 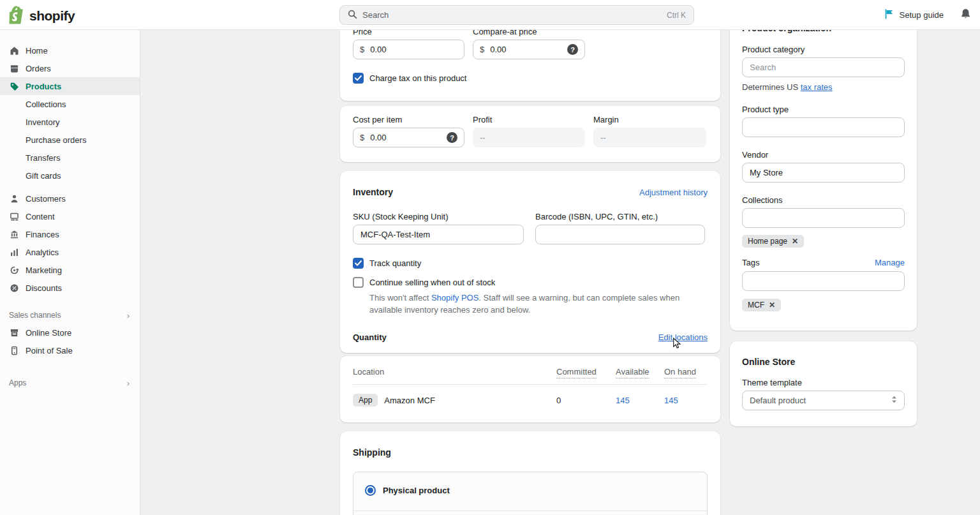 What do you see at coordinates (676, 15) in the screenshot?
I see `search-shortcut: Ctrl K` at bounding box center [676, 15].